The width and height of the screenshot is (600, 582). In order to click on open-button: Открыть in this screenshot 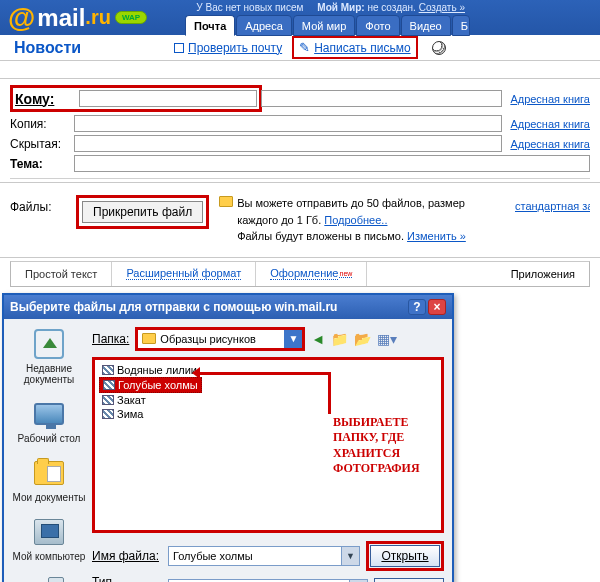, I will do `click(405, 556)`.